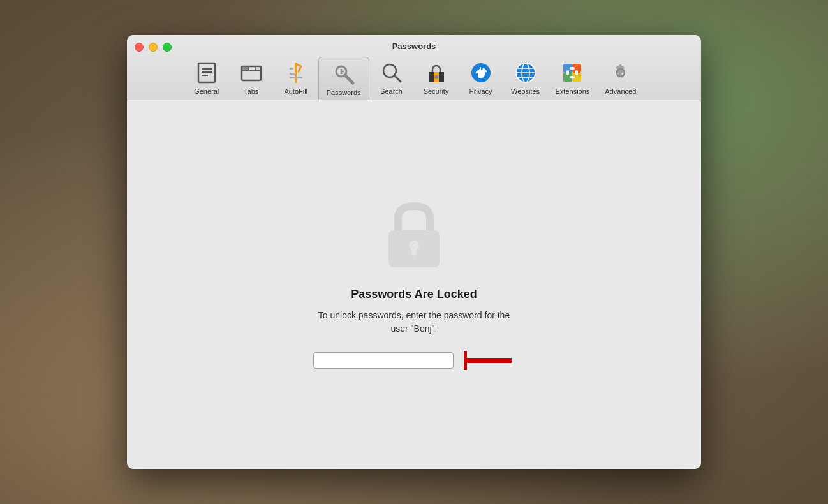 The image size is (828, 504). Describe the element at coordinates (296, 78) in the screenshot. I see `tab-autofill: AutoFill` at that location.